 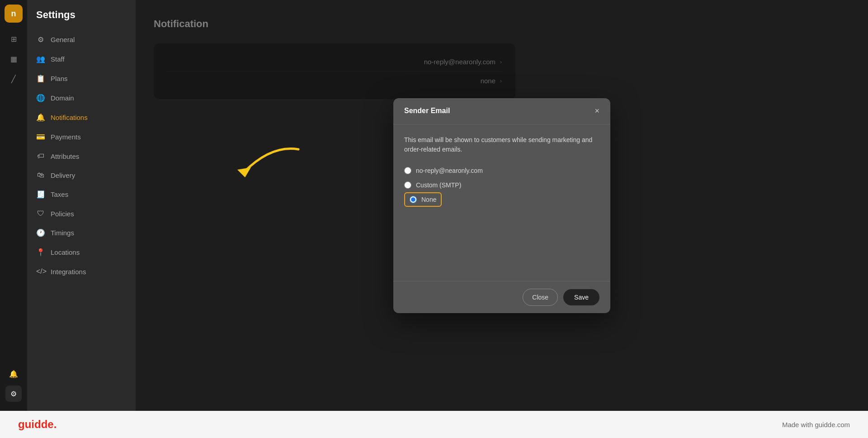 What do you see at coordinates (816, 424) in the screenshot?
I see `made-with-text: Made with guidde.com` at bounding box center [816, 424].